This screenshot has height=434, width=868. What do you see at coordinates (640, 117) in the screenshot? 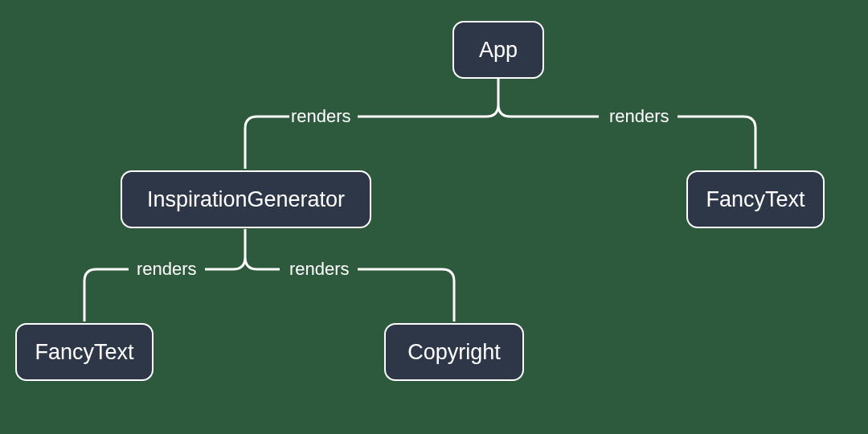
I see `edge-label-app-fancytext: renders` at bounding box center [640, 117].